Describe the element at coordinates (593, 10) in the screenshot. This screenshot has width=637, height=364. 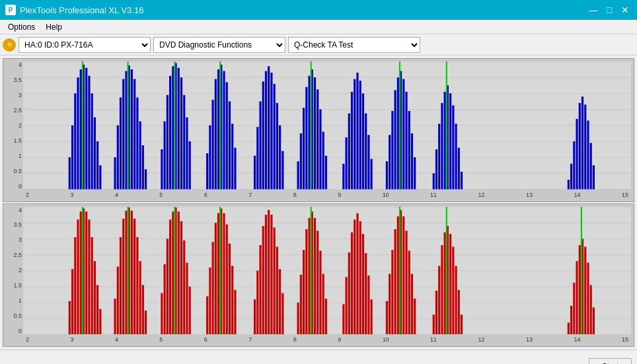
I see `minimize-button: —` at that location.